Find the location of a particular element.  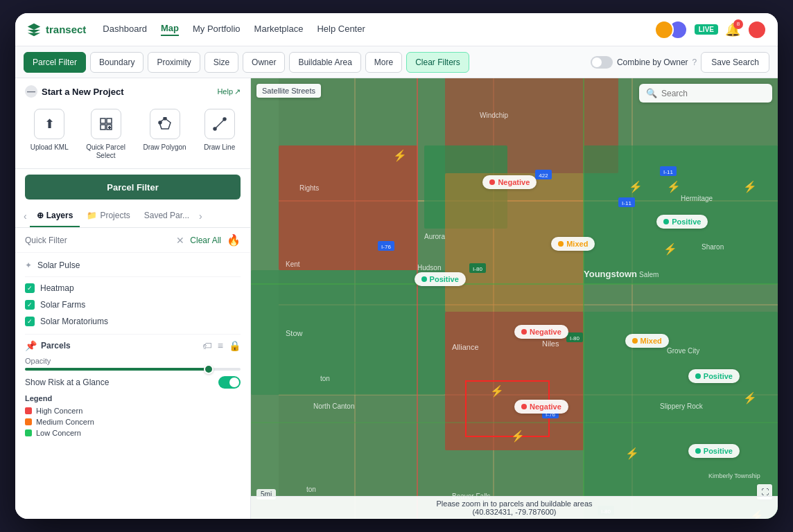

help-label: Help is located at coordinates (225, 91).